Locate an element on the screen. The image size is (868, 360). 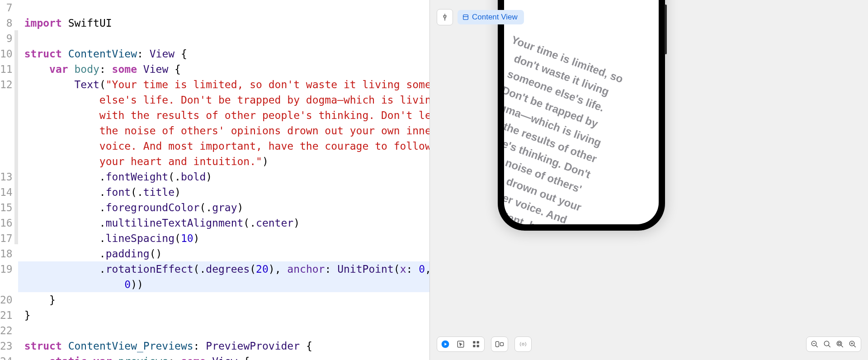
code-line: voice. And most important, have the cour… is located at coordinates (224, 146).